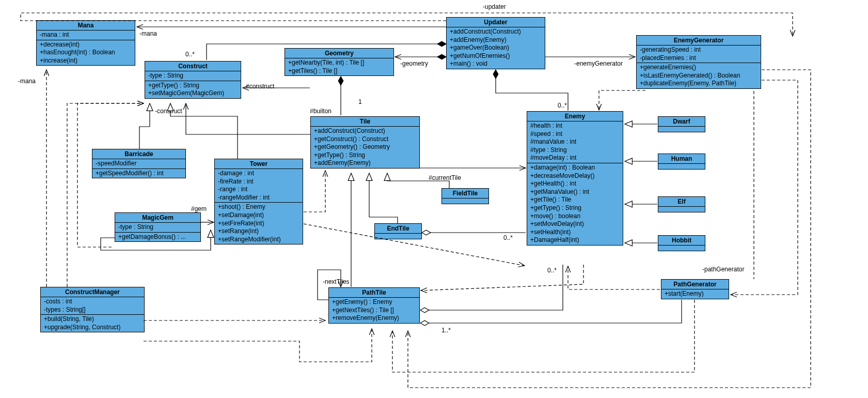 The image size is (868, 398). Describe the element at coordinates (414, 64) in the screenshot. I see `lbl-geometry: -geometry` at that location.